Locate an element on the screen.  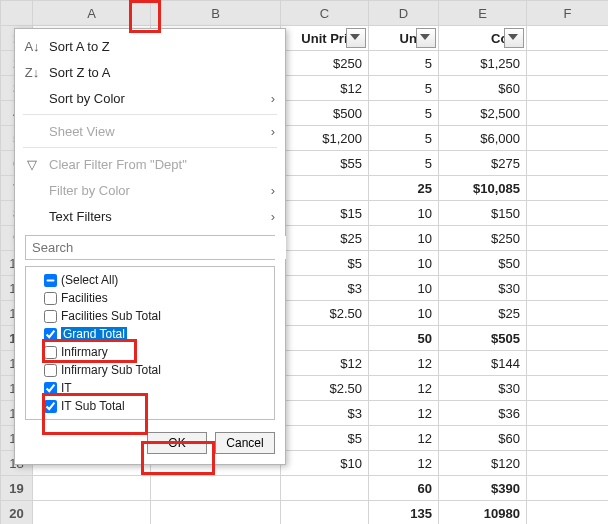
ok-button: OK is located at coordinates (177, 443).